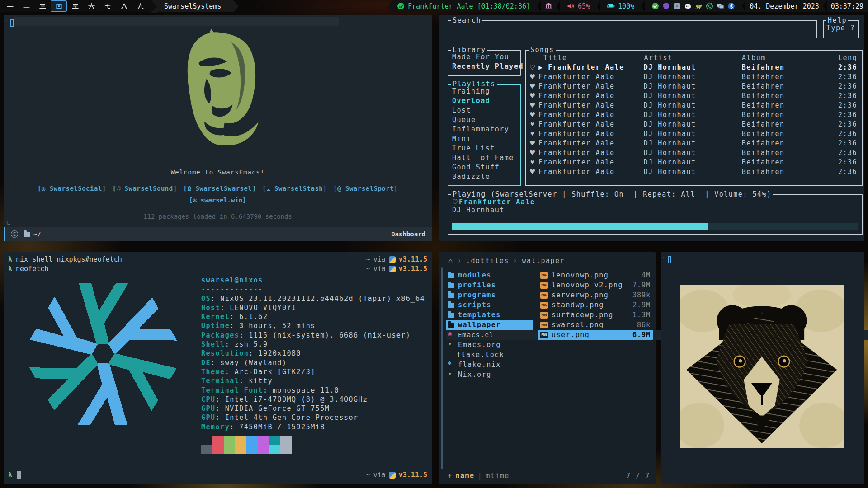  I want to click on discord-icon, so click(688, 6).